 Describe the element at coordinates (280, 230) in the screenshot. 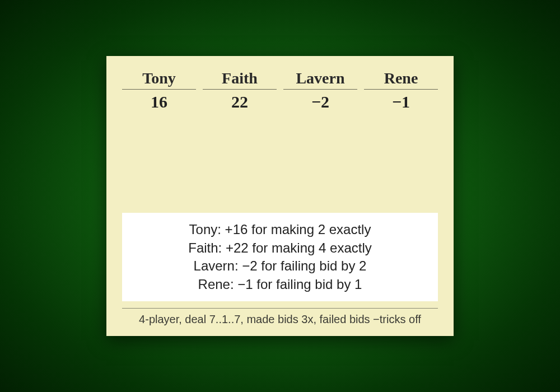

I see `log-line: Tony: +16 for making 2 exactly` at that location.